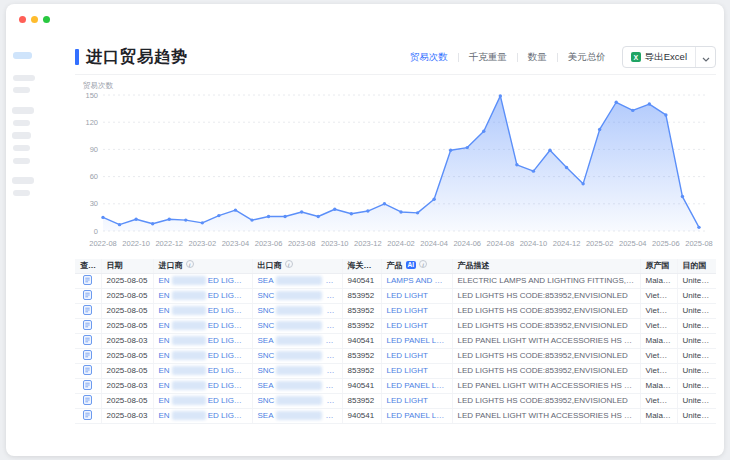 This screenshot has width=730, height=460. I want to click on metric-tab-4: 美元总价, so click(587, 58).